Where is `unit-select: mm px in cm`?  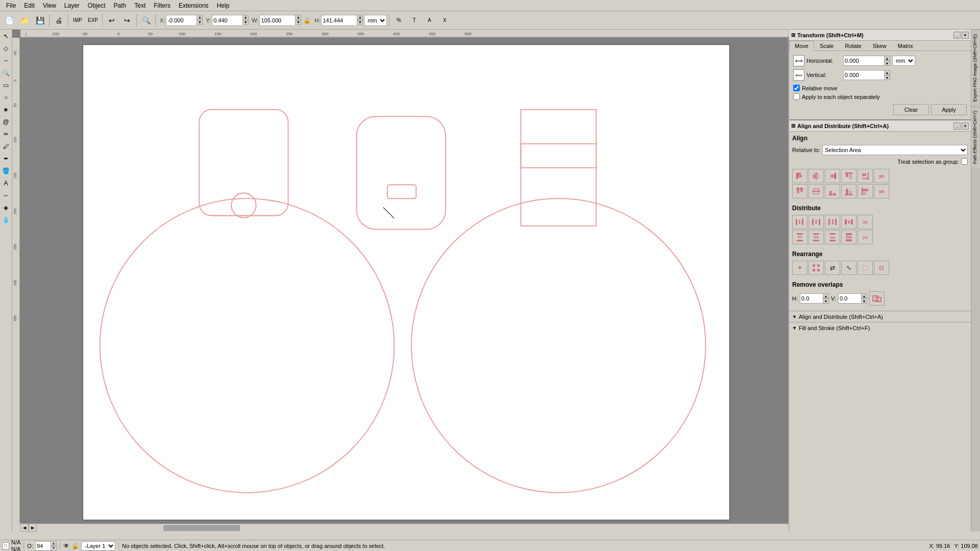 unit-select: mm px in cm is located at coordinates (376, 20).